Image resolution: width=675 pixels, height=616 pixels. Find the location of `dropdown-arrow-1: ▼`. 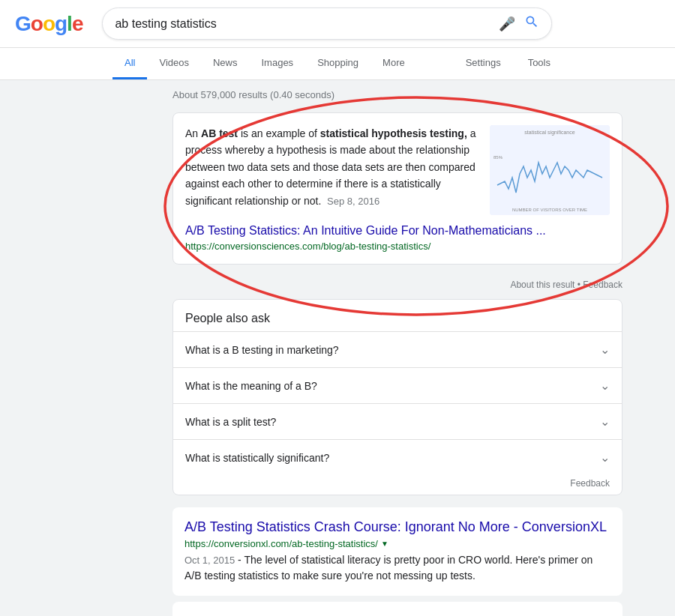

dropdown-arrow-1: ▼ is located at coordinates (385, 544).